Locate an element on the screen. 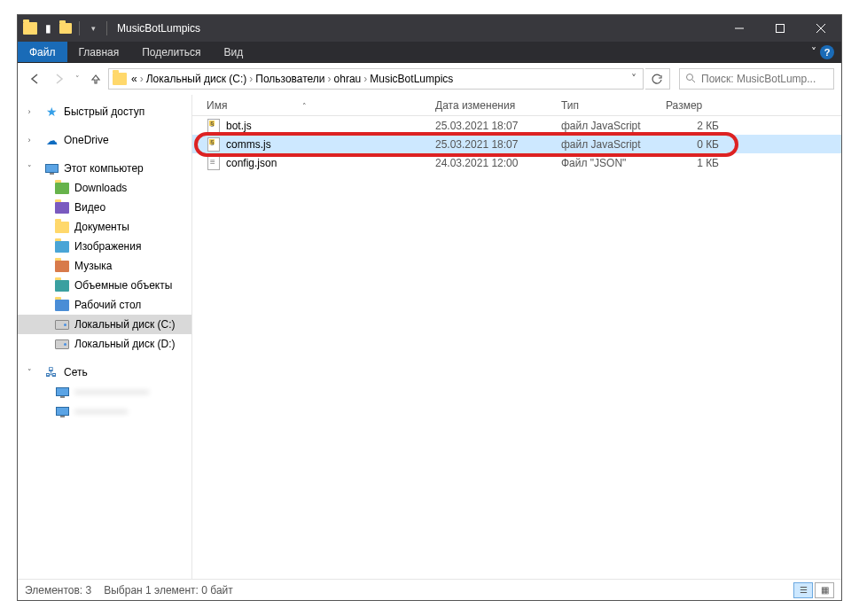 This screenshot has width=859, height=616. tab-share: Поделиться is located at coordinates (171, 51).